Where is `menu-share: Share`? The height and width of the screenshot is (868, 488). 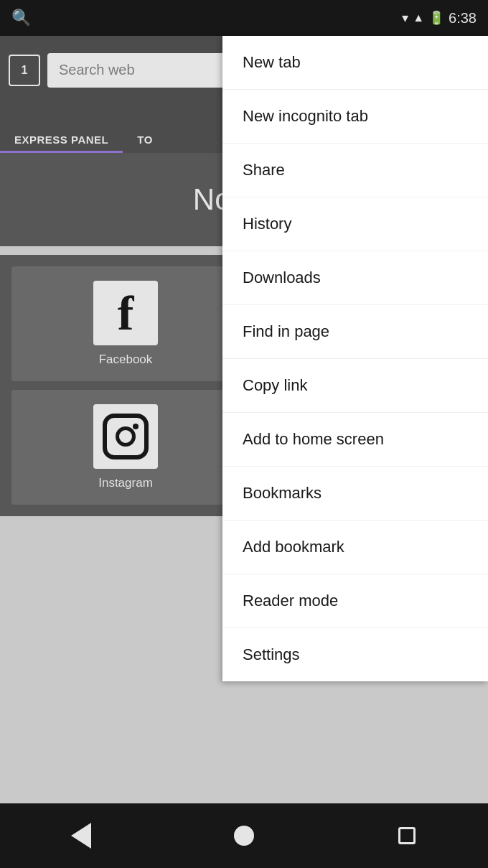 menu-share: Share is located at coordinates (355, 171).